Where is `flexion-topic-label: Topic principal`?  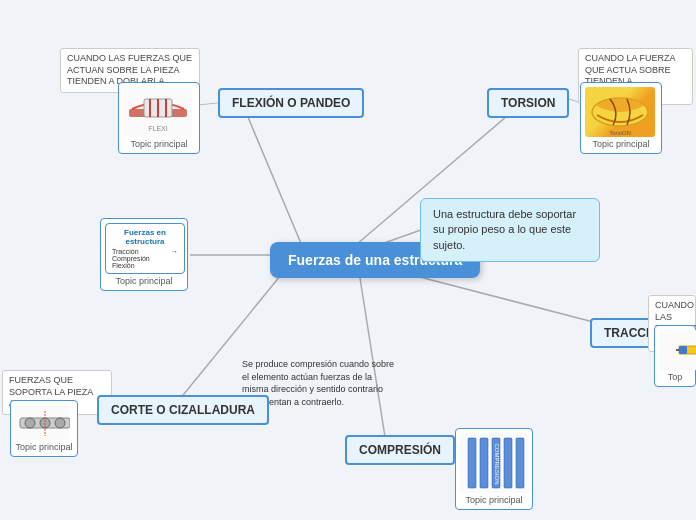
flexion-topic-label: Topic principal is located at coordinates (159, 144).